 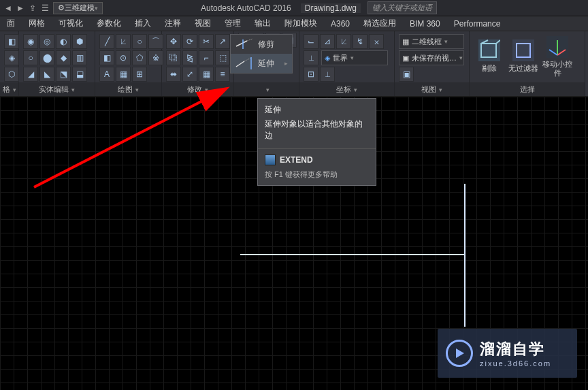 I want to click on ucs-icon: ↯, so click(x=360, y=42).